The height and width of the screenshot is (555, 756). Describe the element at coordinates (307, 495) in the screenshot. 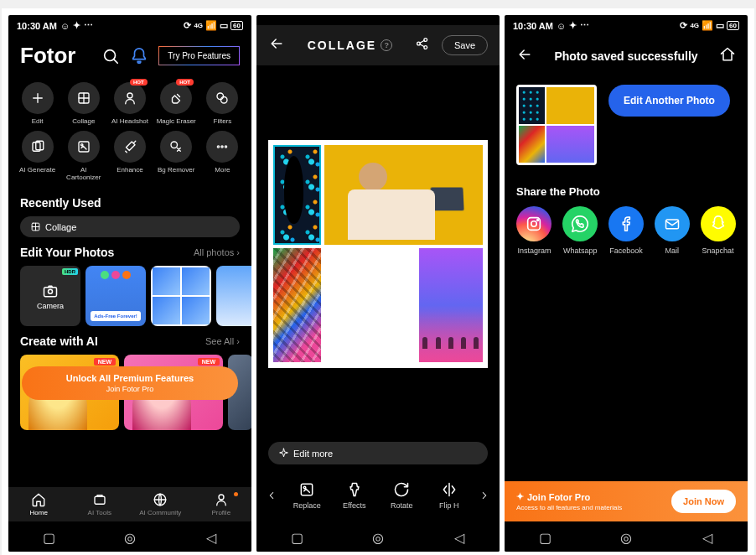

I see `tool-replace: Replace` at that location.